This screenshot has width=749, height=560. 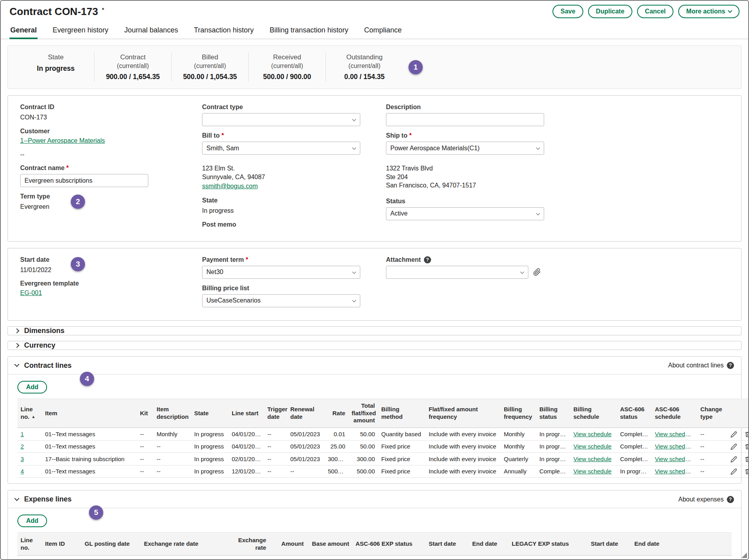 I want to click on payment-term-value: Net30, so click(x=215, y=272).